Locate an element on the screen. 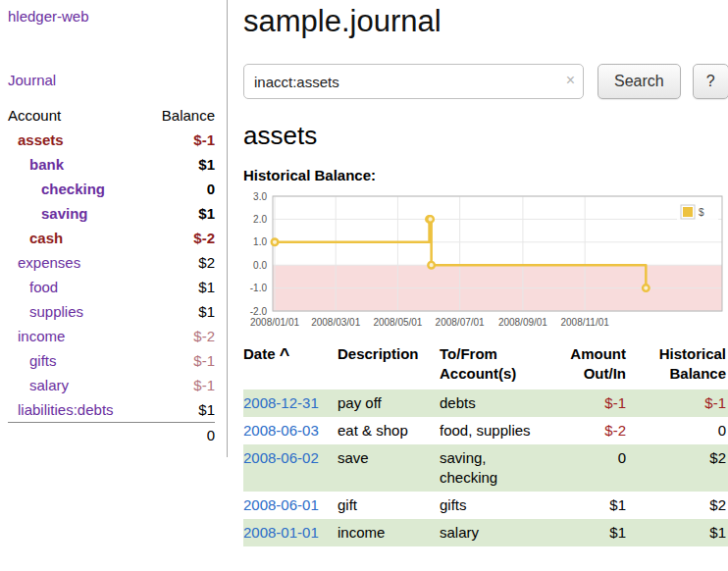 This screenshot has width=728, height=571. register-header-accounts-line2: Account(s) is located at coordinates (490, 374).